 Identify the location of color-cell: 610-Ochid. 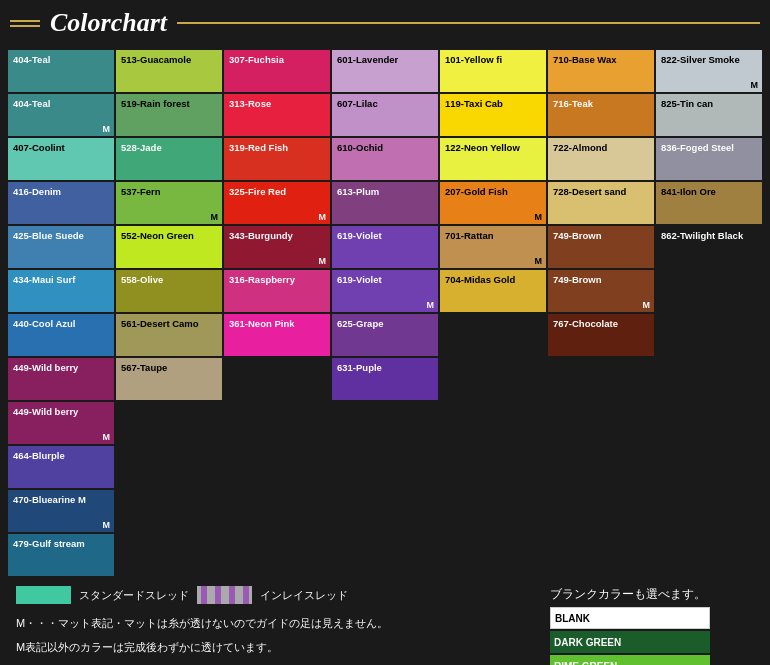
(385, 159).